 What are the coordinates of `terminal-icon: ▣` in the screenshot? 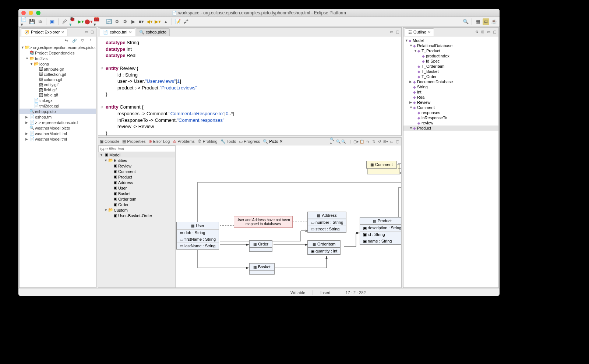 It's located at (52, 22).